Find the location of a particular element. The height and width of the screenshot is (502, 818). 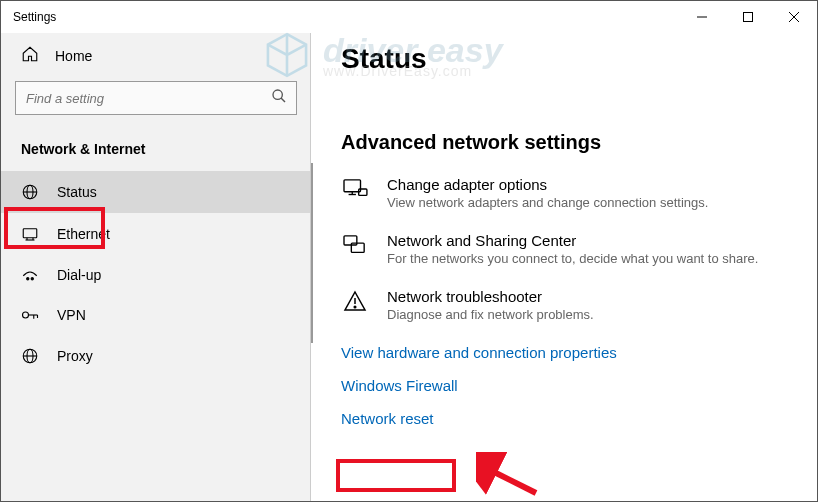

link-hardware-properties: View hardware and connection properties is located at coordinates (564, 352).